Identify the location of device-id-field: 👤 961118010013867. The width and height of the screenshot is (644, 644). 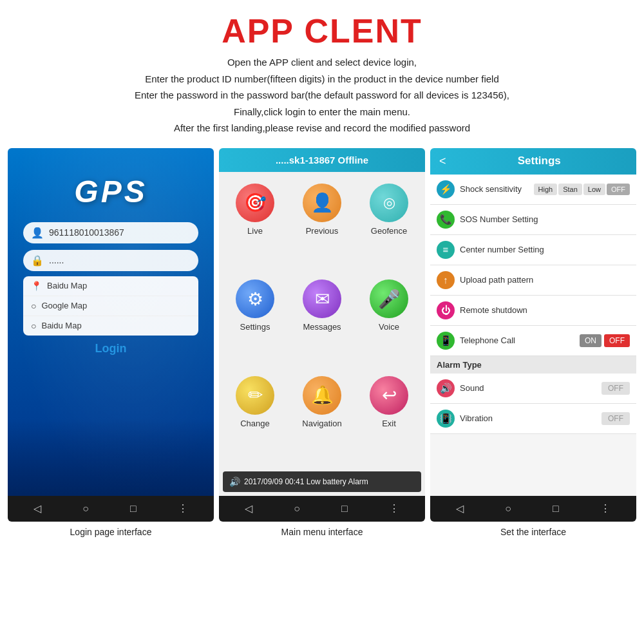
(111, 233).